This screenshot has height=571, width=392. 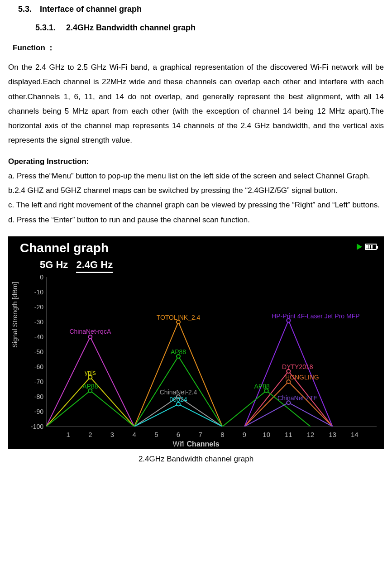 What do you see at coordinates (178, 399) in the screenshot?
I see `network-label: 00024` at bounding box center [178, 399].